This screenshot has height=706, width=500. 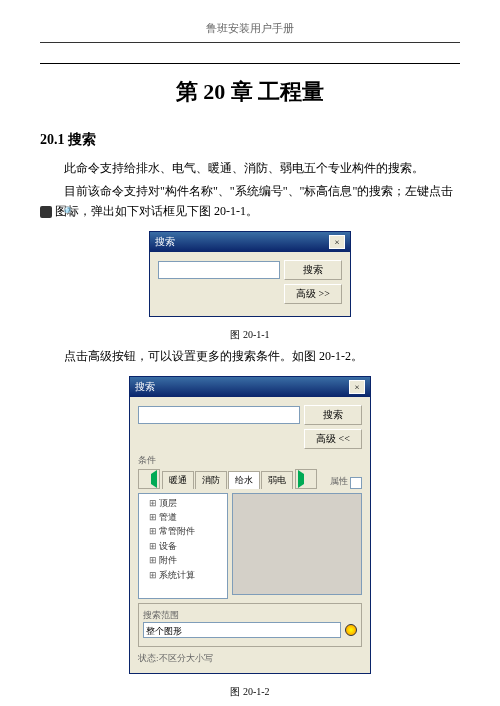 What do you see at coordinates (313, 294) in the screenshot?
I see `advanced-button: 高级 >>` at bounding box center [313, 294].